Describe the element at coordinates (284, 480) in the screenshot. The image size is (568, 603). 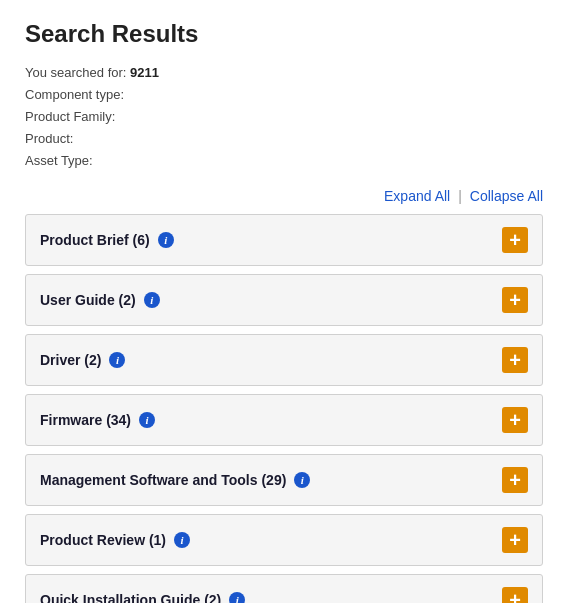
I see `accordion-item-management-software: Management Software and Tools (29)i+` at that location.